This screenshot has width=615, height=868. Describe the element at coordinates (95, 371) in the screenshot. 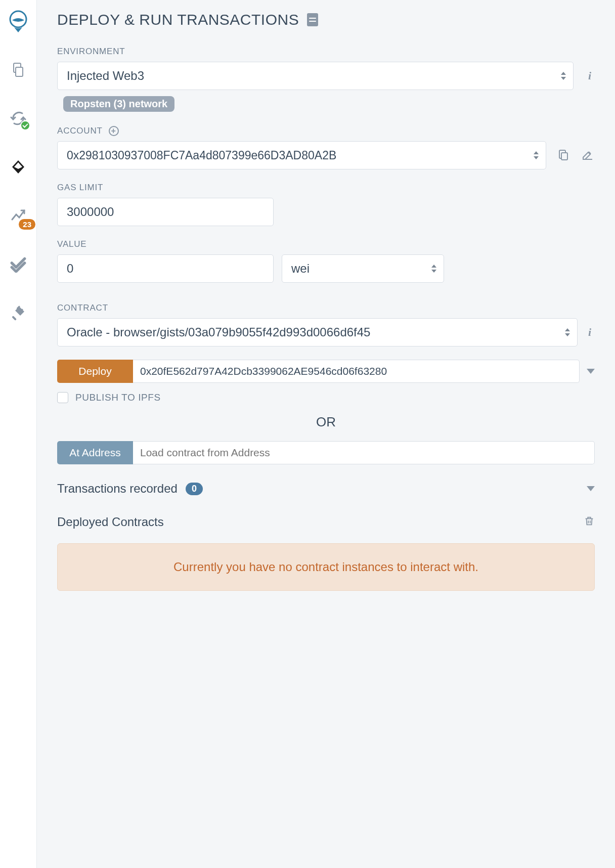

I see `deploy-button: Deploy` at that location.